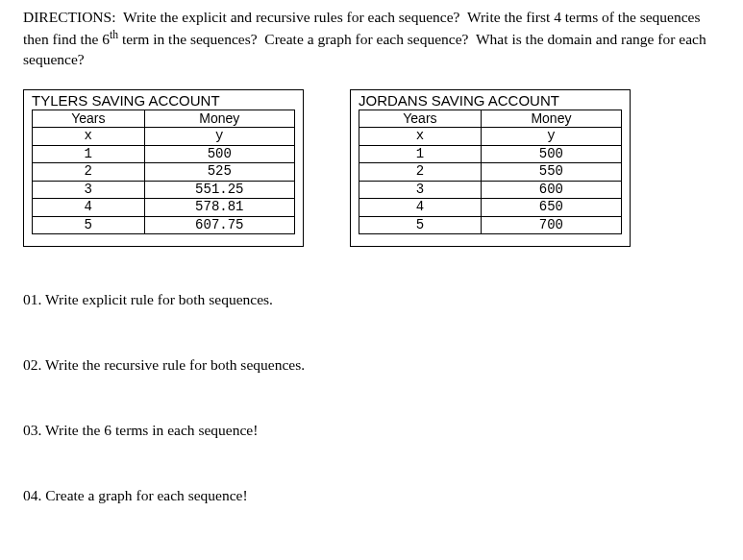  What do you see at coordinates (163, 169) in the screenshot?
I see `tylers-account-box: TYLERS SAVING ACCOUNT Years Money x y 1 …` at bounding box center [163, 169].